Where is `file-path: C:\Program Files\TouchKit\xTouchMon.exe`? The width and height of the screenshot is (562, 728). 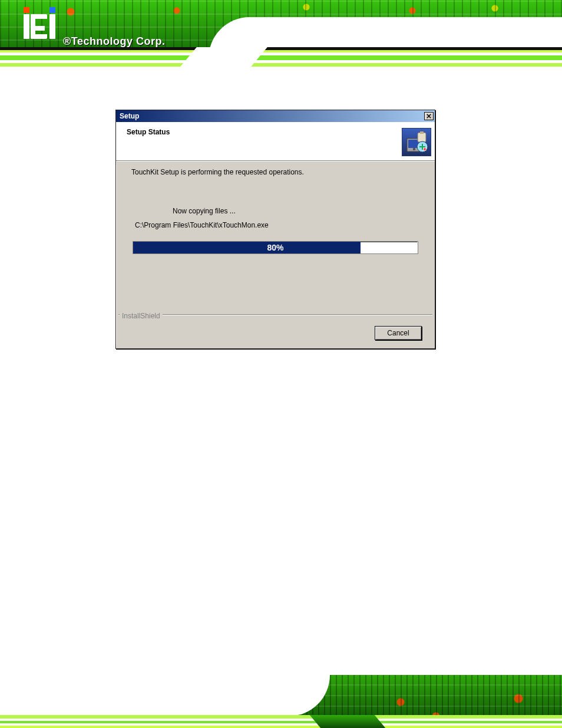
file-path: C:\Program Files\TouchKit\xTouchMon.exe is located at coordinates (277, 225).